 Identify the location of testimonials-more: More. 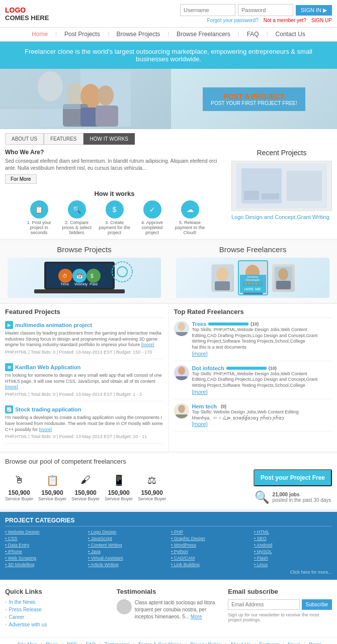
(196, 617).